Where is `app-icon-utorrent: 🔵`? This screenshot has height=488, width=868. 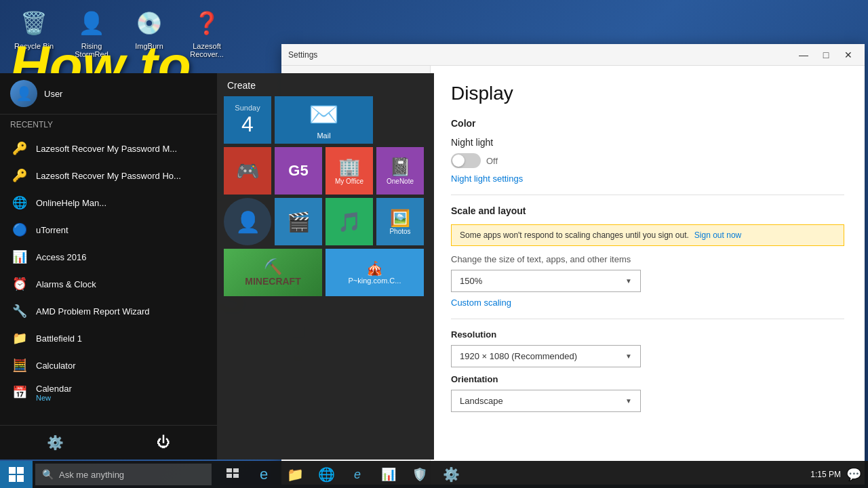 app-icon-utorrent: 🔵 is located at coordinates (20, 230).